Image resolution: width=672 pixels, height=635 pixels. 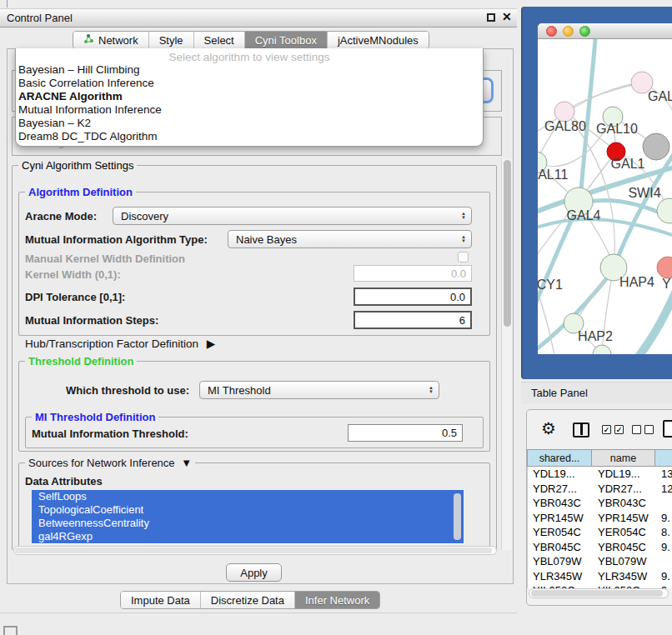 What do you see at coordinates (211, 343) in the screenshot?
I see `collapsed-arrow-icon: ▶` at bounding box center [211, 343].